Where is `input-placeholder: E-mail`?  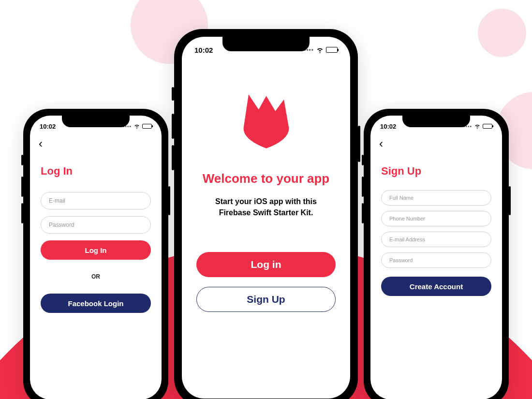 input-placeholder: E-mail is located at coordinates (57, 201).